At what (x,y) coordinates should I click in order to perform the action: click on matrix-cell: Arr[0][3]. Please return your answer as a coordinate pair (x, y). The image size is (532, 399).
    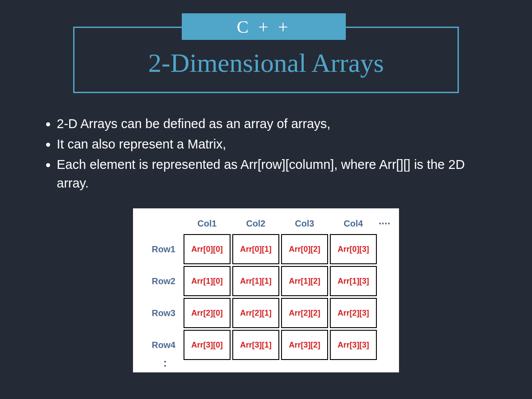
    Looking at the image, I should click on (353, 249).